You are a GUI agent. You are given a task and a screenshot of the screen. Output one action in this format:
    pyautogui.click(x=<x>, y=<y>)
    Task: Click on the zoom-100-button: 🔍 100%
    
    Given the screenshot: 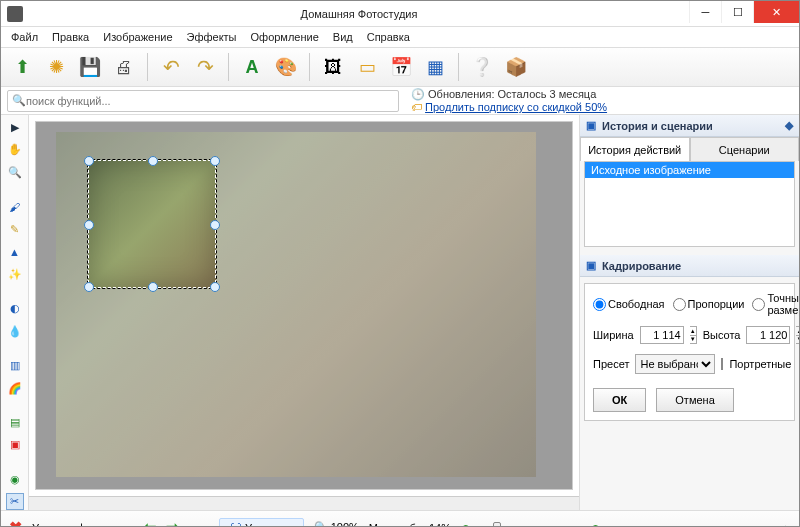 What is the action you would take?
    pyautogui.click(x=336, y=524)
    